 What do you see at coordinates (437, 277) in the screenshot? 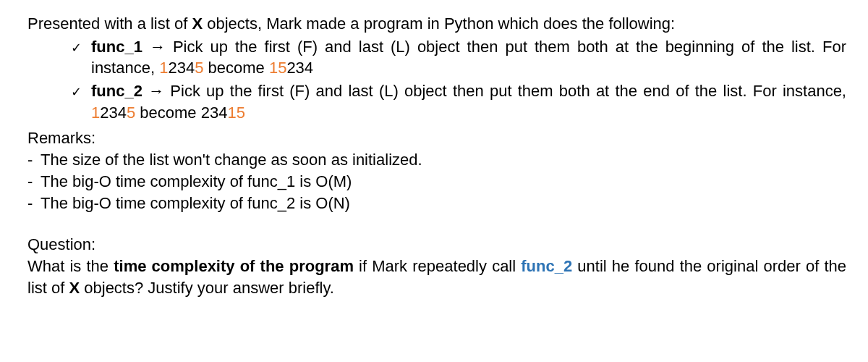
I see `question-body: What is the time complexity of the progr…` at bounding box center [437, 277].